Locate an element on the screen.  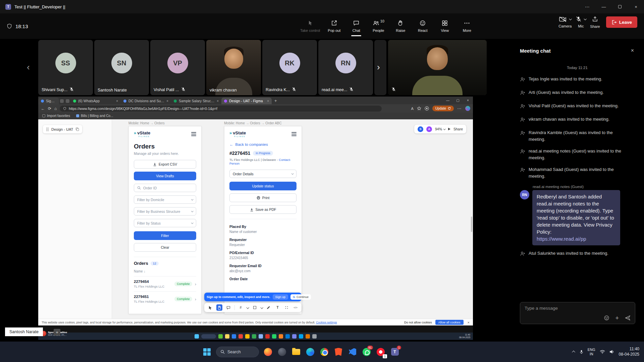
signup-button: Sign up is located at coordinates (280, 297).